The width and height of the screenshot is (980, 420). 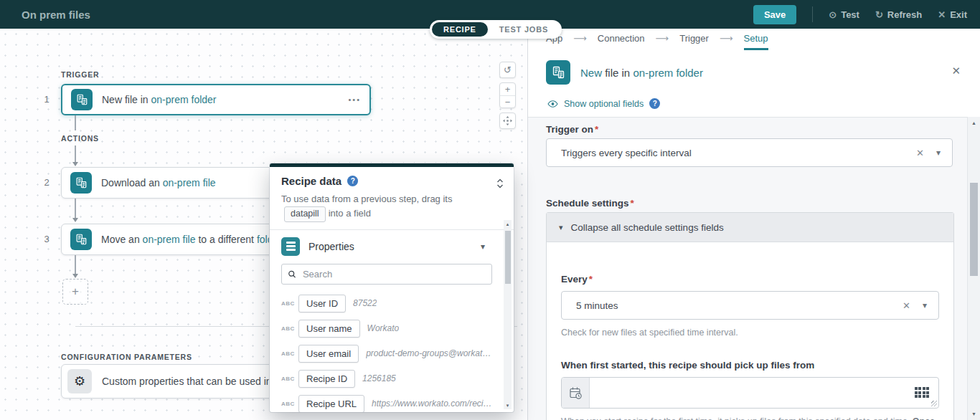 What do you see at coordinates (974, 229) in the screenshot?
I see `panel-scrollbar-thumb` at bounding box center [974, 229].